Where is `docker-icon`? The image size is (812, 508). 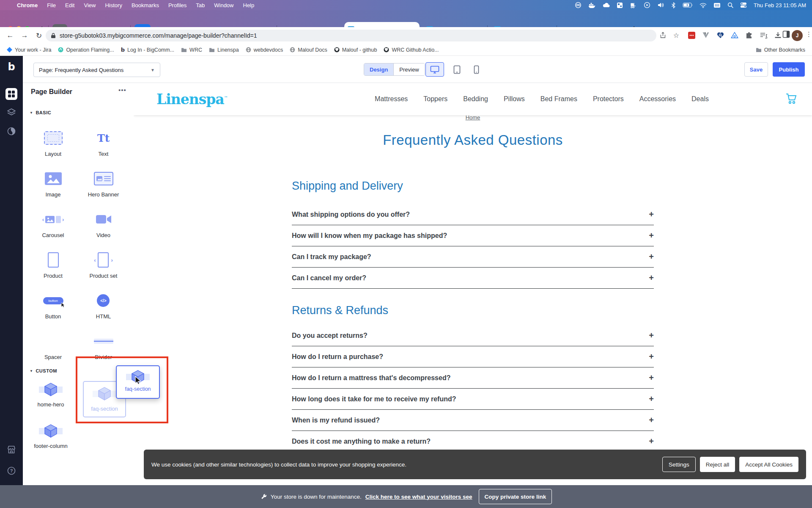
docker-icon is located at coordinates (592, 5).